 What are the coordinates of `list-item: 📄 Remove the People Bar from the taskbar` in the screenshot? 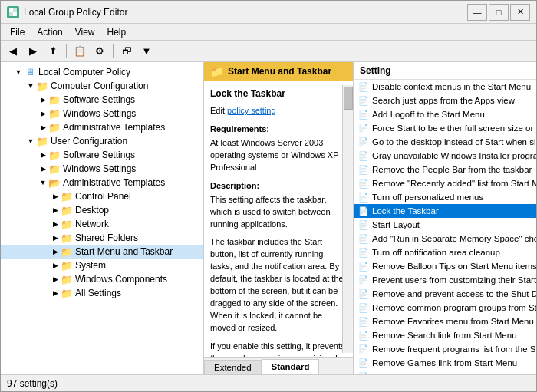 It's located at (445, 170).